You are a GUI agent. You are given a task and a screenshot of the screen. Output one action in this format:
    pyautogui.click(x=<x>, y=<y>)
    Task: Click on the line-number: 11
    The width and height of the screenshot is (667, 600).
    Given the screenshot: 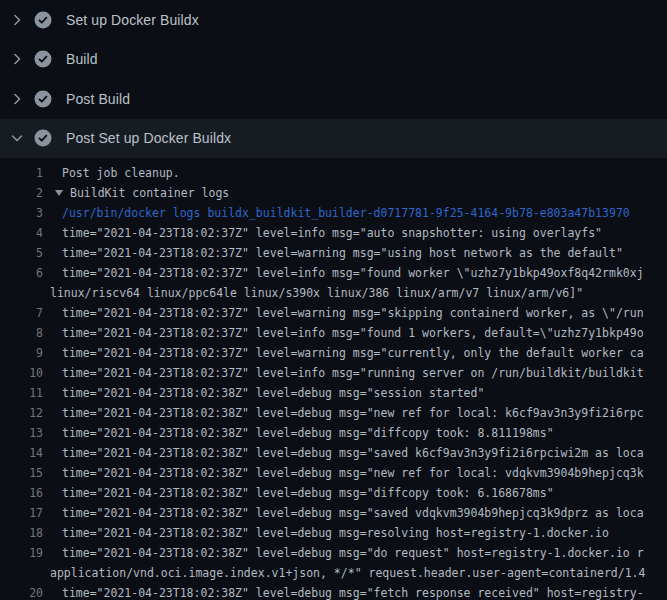 What is the action you would take?
    pyautogui.click(x=22, y=393)
    